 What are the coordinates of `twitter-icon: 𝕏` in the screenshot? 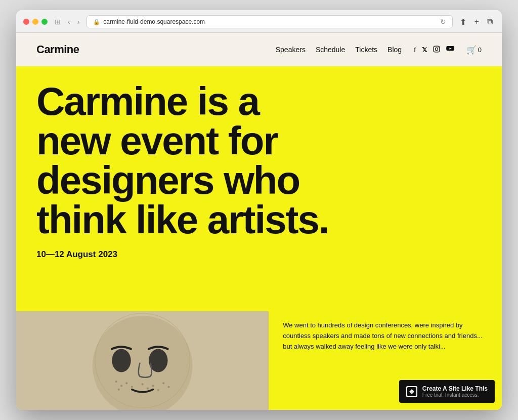 It's located at (424, 50).